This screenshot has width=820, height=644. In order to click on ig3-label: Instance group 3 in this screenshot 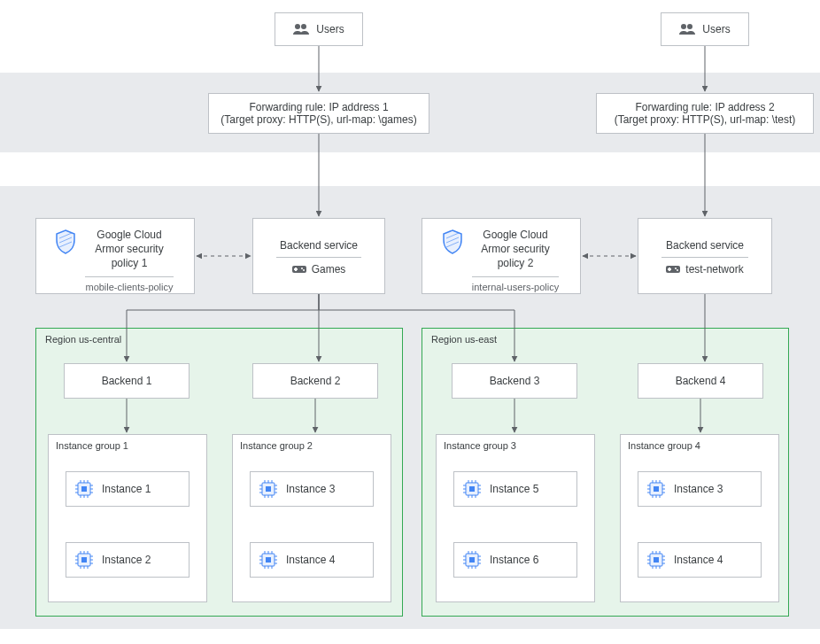, I will do `click(480, 446)`.